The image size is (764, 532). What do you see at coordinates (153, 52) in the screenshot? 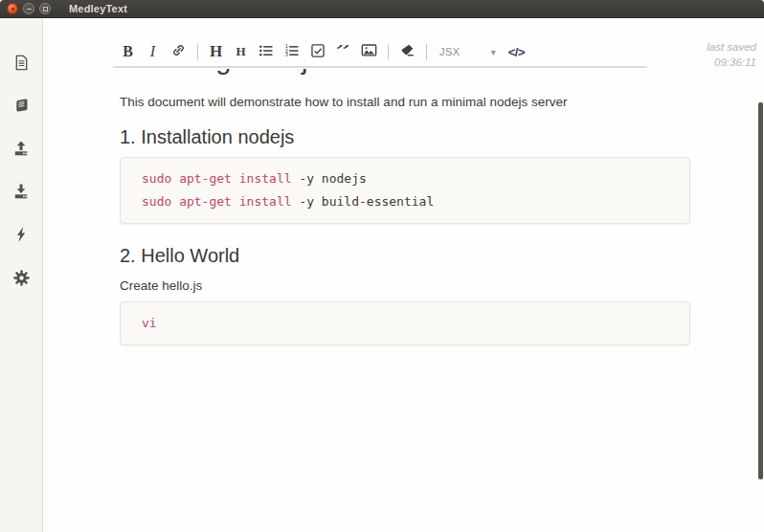
I see `italic-button: I` at bounding box center [153, 52].